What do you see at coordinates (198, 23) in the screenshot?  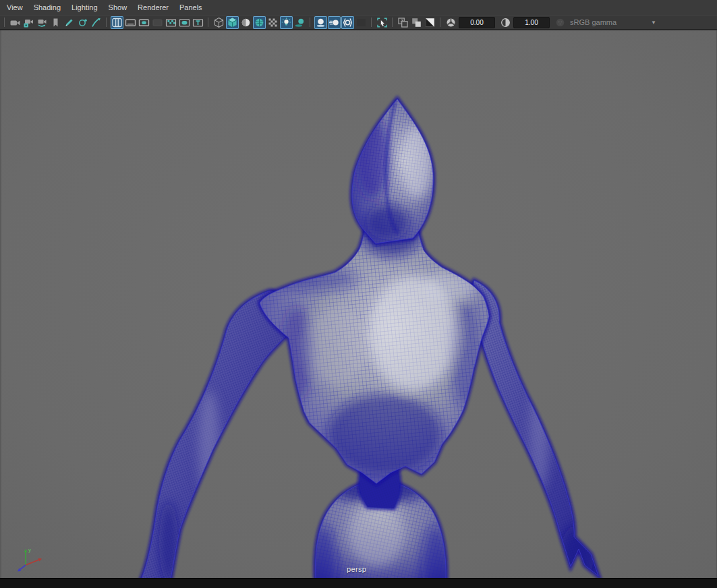 I see `safe-title-icon` at bounding box center [198, 23].